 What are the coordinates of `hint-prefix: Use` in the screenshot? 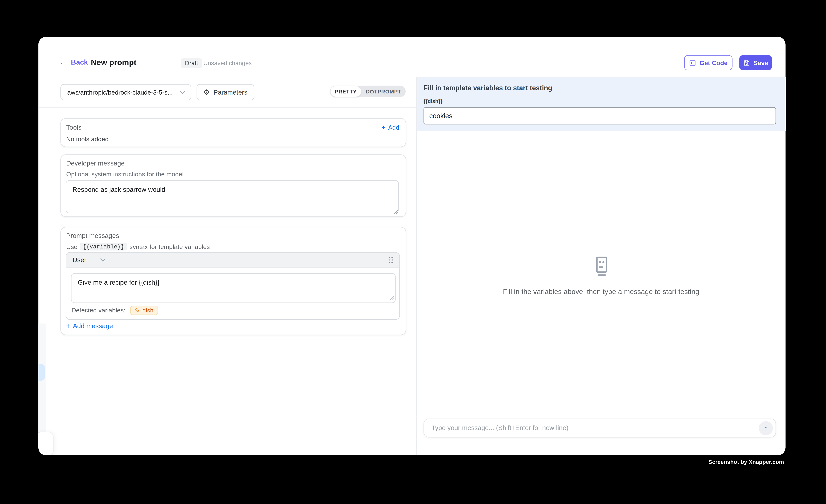 It's located at (72, 247).